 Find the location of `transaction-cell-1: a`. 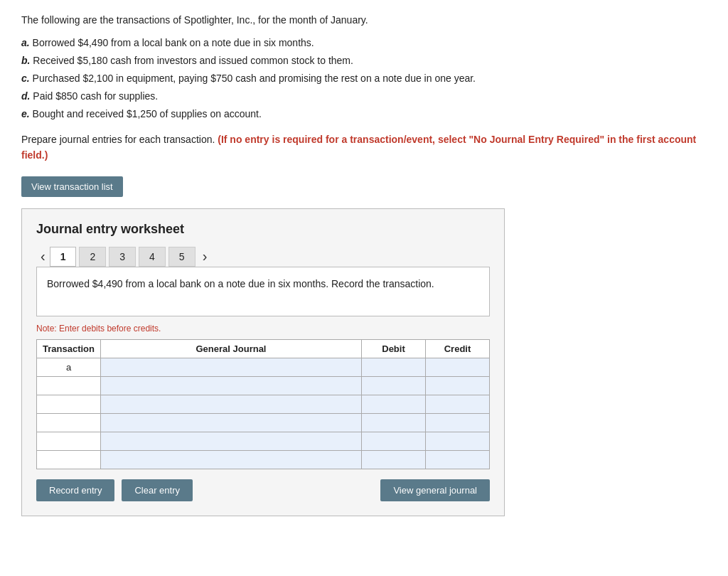

transaction-cell-1: a is located at coordinates (69, 367).